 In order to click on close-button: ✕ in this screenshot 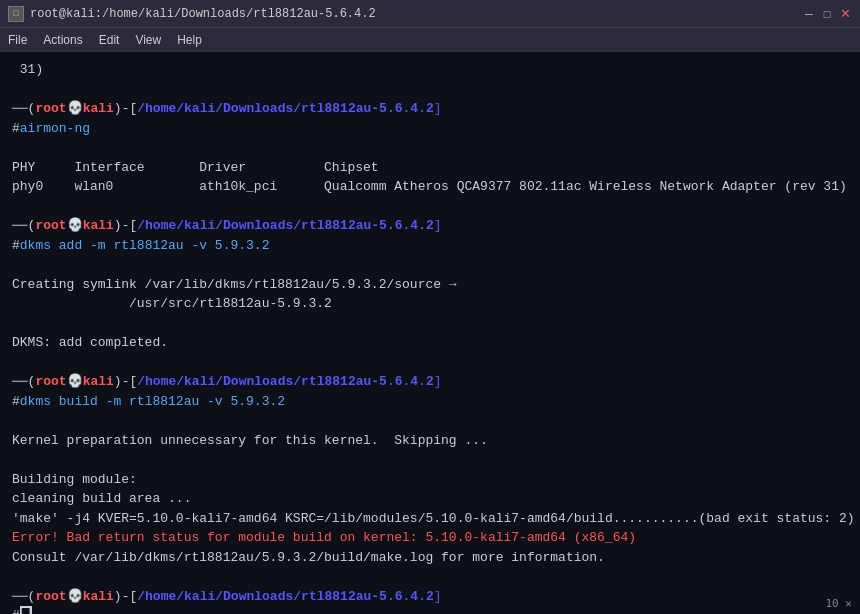, I will do `click(845, 14)`.